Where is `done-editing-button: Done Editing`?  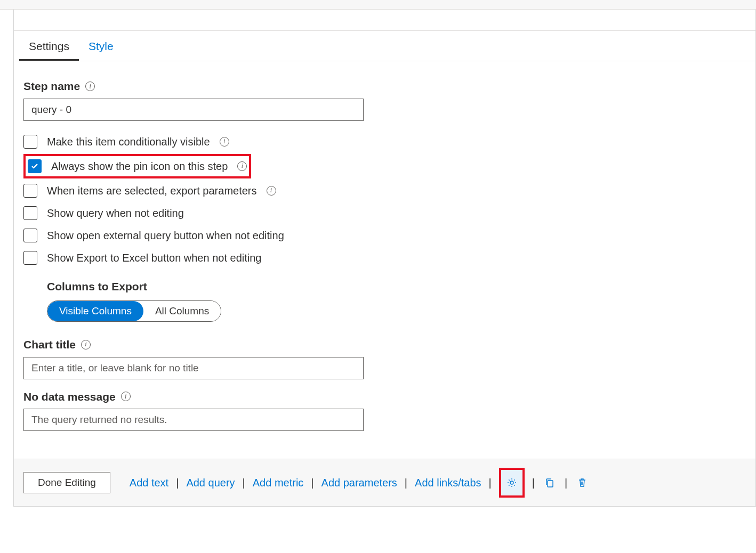 done-editing-button: Done Editing is located at coordinates (67, 483).